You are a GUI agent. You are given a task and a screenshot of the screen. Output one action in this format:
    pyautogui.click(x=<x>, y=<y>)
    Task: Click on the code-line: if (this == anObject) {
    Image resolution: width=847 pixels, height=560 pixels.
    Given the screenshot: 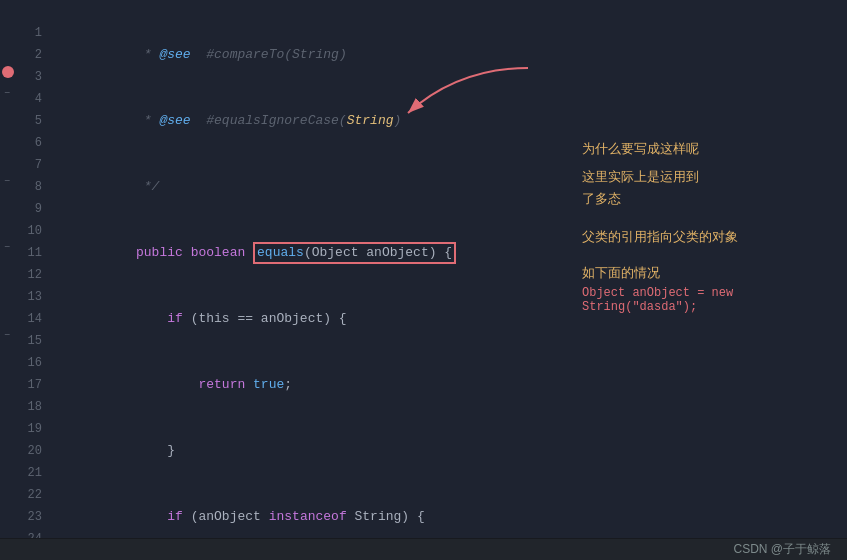 What is the action you would take?
    pyautogui.click(x=452, y=319)
    